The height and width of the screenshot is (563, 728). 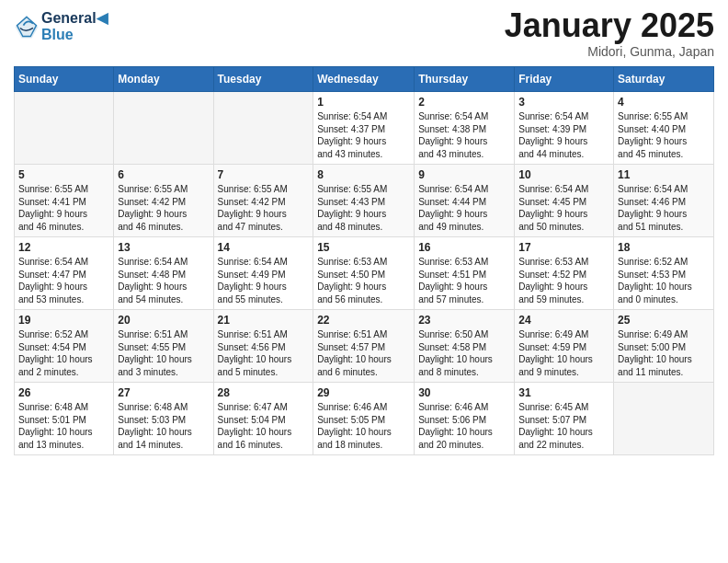 What do you see at coordinates (364, 346) in the screenshot?
I see `calendar-week-4: 19Sunrise: 6:52 AM Sunset: 4:54 PM Dayli…` at bounding box center [364, 346].